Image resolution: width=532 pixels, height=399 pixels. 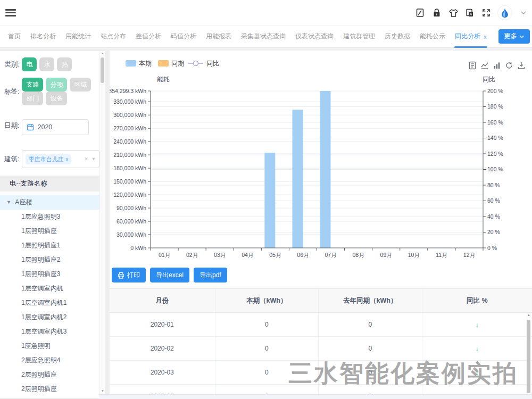 I want to click on column-header: 同比 %, so click(x=477, y=301).